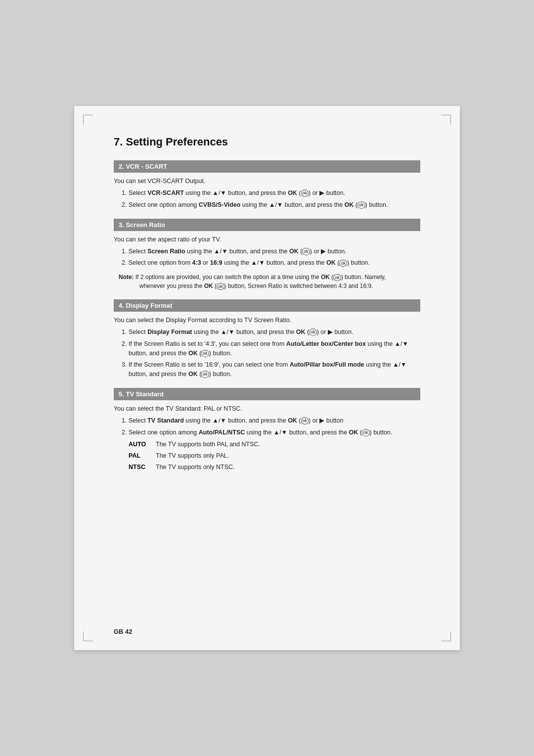  Describe the element at coordinates (267, 430) in the screenshot. I see `section-tv-standard: 5. TV Standard You can select the TV Sta…` at that location.